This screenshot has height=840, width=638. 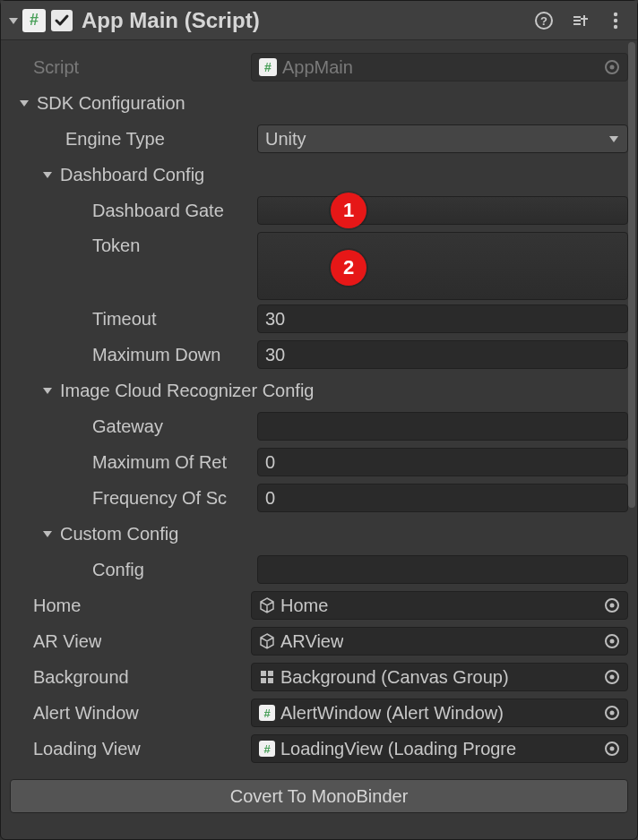 I want to click on arview-object-field: ARView, so click(x=439, y=641).